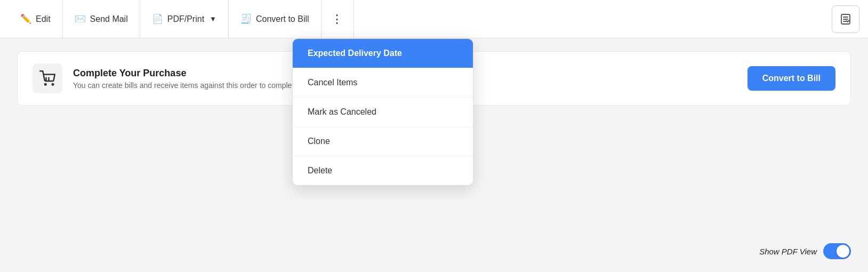  Describe the element at coordinates (337, 19) in the screenshot. I see `more-dots-icon: ⋮` at that location.